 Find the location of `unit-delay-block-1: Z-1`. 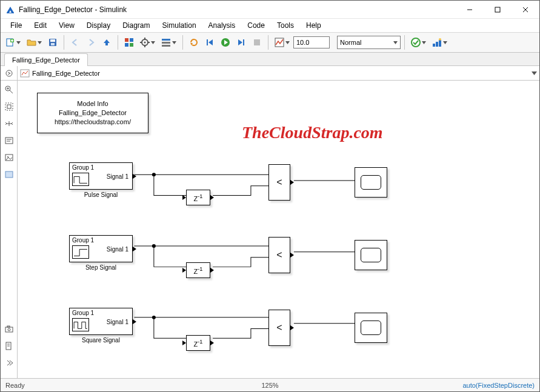

unit-delay-block-1: Z-1 is located at coordinates (198, 198).